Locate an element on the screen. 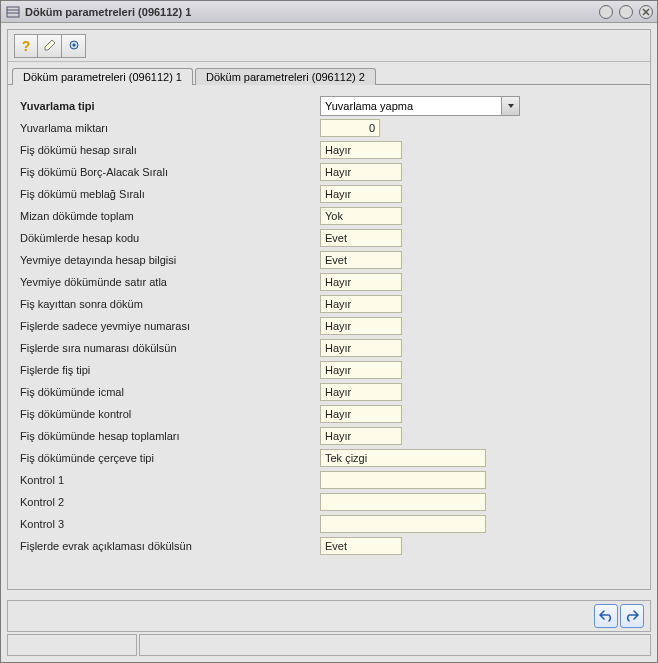 This screenshot has height=663, width=658. gear-icon is located at coordinates (74, 46).